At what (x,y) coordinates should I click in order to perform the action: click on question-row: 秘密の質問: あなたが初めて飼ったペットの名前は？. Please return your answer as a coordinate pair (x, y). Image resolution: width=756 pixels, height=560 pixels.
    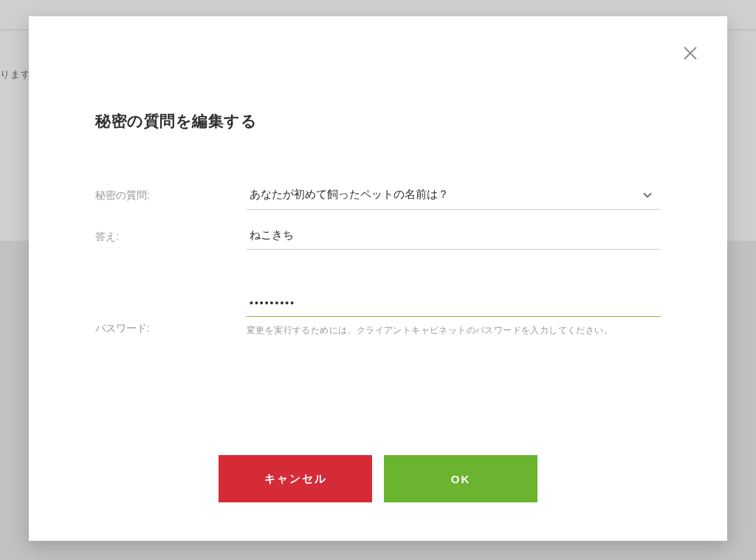
    Looking at the image, I should click on (378, 197).